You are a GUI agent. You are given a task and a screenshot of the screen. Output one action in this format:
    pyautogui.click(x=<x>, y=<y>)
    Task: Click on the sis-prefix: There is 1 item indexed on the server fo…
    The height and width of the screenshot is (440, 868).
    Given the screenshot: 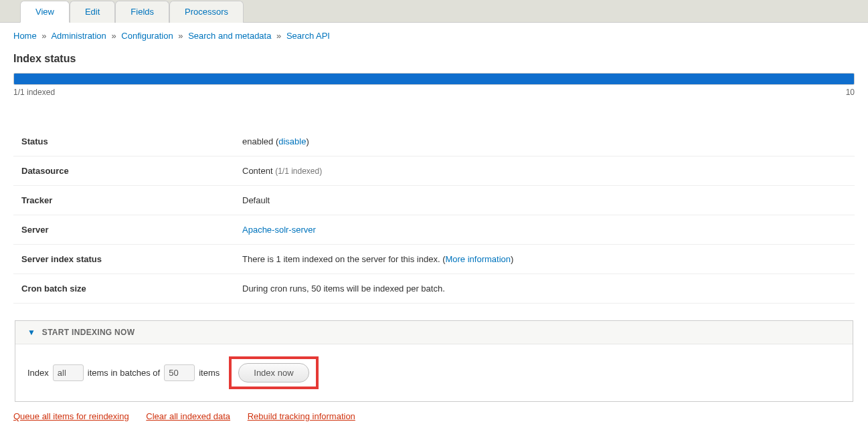 What is the action you would take?
    pyautogui.click(x=344, y=259)
    